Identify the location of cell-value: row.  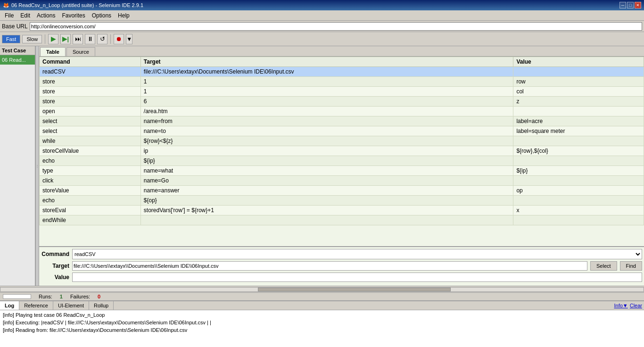
(579, 82).